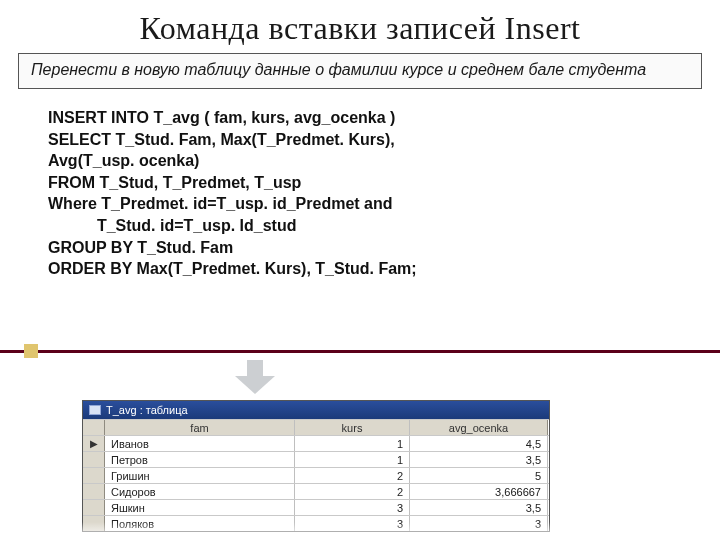 Image resolution: width=720 pixels, height=540 pixels. Describe the element at coordinates (352, 428) in the screenshot. I see `column-header-kurs: kurs` at that location.